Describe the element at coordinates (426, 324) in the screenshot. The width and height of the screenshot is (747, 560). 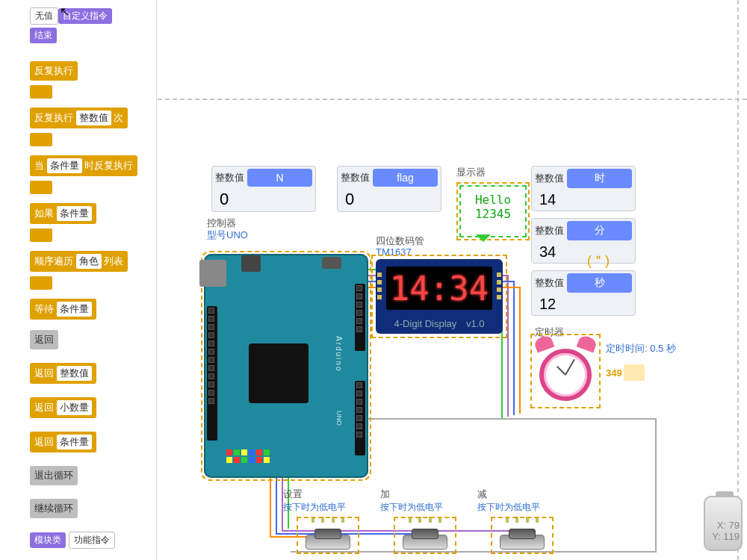
I see `seg-footer-left: 4-Digit Display` at that location.